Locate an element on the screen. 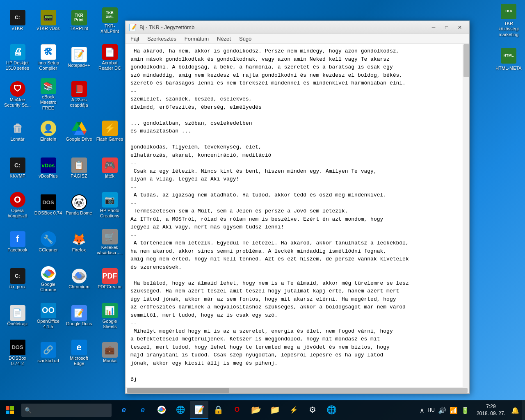  icon-google-sheets: 📊 Google Sheets is located at coordinates (110, 316).